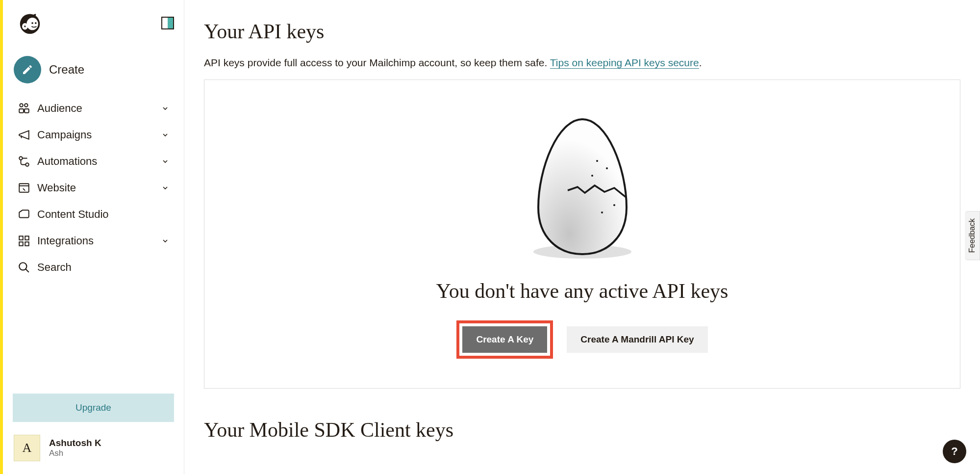 The width and height of the screenshot is (980, 474). What do you see at coordinates (30, 23) in the screenshot?
I see `mailchimp-logo` at bounding box center [30, 23].